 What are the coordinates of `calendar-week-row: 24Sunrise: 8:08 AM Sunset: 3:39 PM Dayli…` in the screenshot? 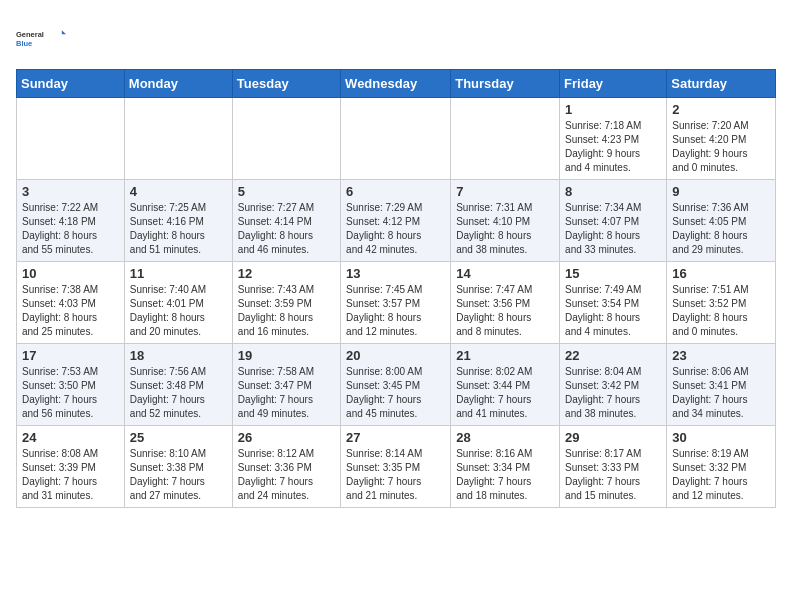 It's located at (396, 467).